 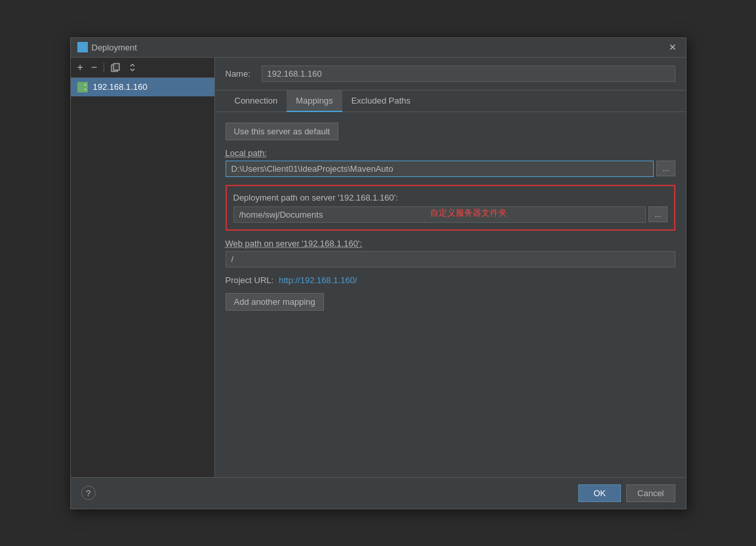 I want to click on title-bar: Deployment ✕, so click(x=378, y=48).